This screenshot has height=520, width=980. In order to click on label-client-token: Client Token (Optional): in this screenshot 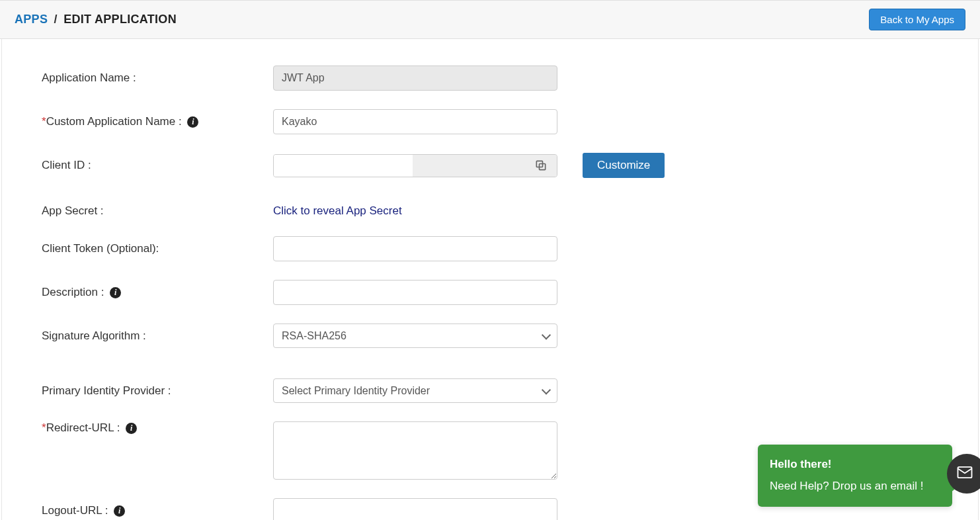, I will do `click(154, 249)`.